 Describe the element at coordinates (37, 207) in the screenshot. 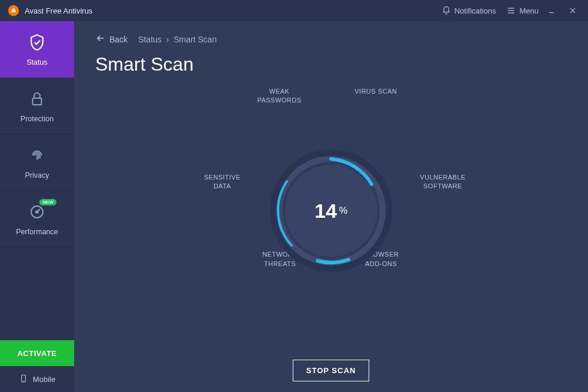

I see `sidebar: Status Protection Privacy NEW Performanc…` at that location.